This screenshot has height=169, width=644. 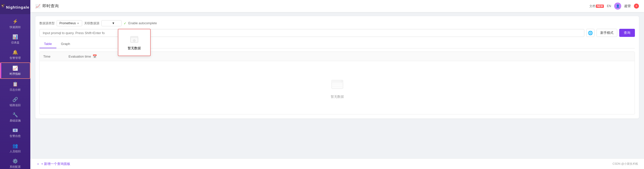 What do you see at coordinates (48, 44) in the screenshot?
I see `tab-table: Table` at bounding box center [48, 44].